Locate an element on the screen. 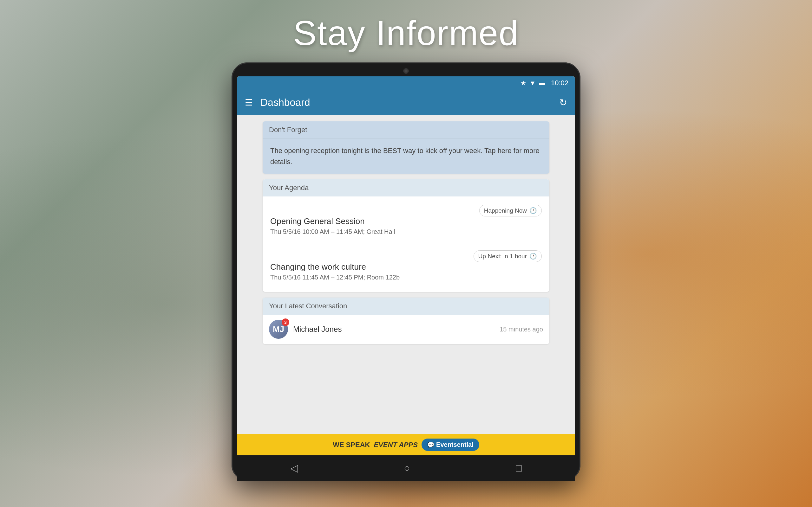 The height and width of the screenshot is (507, 812). status-time: 10:02 is located at coordinates (560, 83).